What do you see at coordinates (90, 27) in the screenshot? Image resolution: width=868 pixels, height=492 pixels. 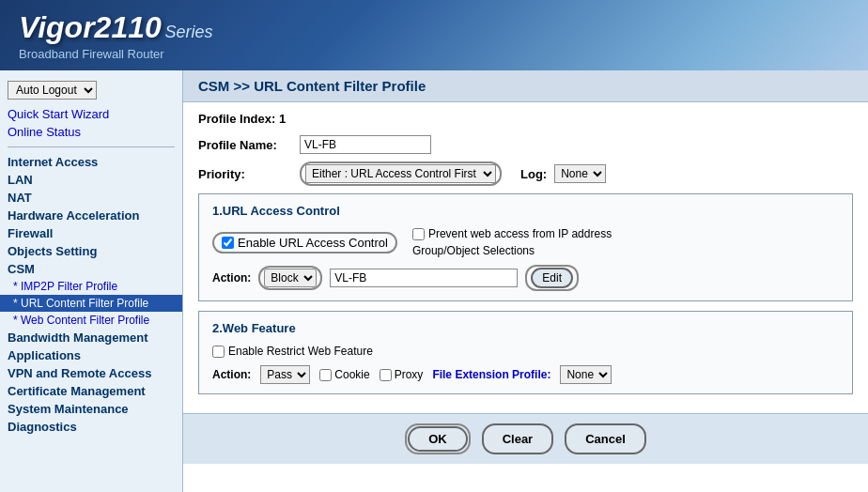 I see `product-name: Vigor2110` at bounding box center [90, 27].